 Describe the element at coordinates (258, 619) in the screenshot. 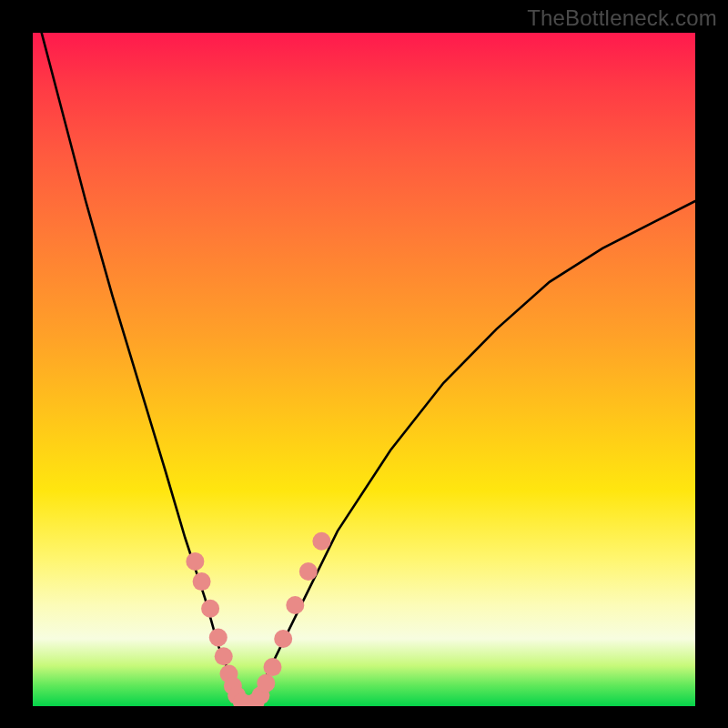

I see `sample-point-markers` at that location.